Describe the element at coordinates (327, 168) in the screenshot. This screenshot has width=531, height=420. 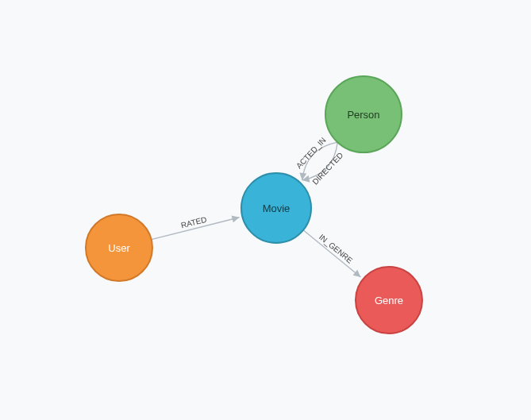
I see `edge-label-directed: DIRECTED` at that location.